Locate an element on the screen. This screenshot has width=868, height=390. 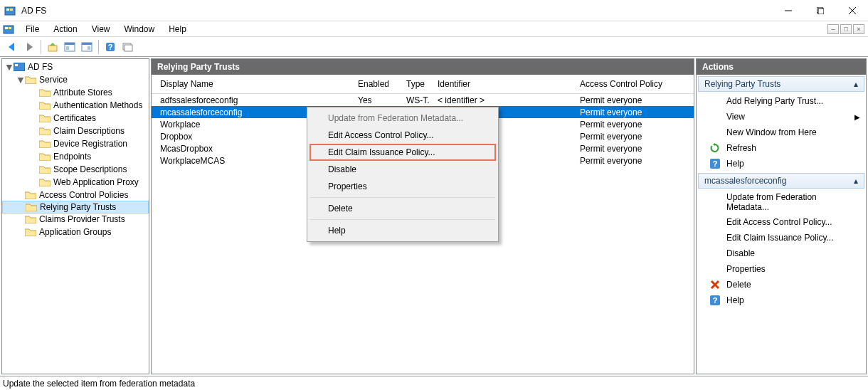
tree-root: ⯆ AD FS is located at coordinates (75, 67).